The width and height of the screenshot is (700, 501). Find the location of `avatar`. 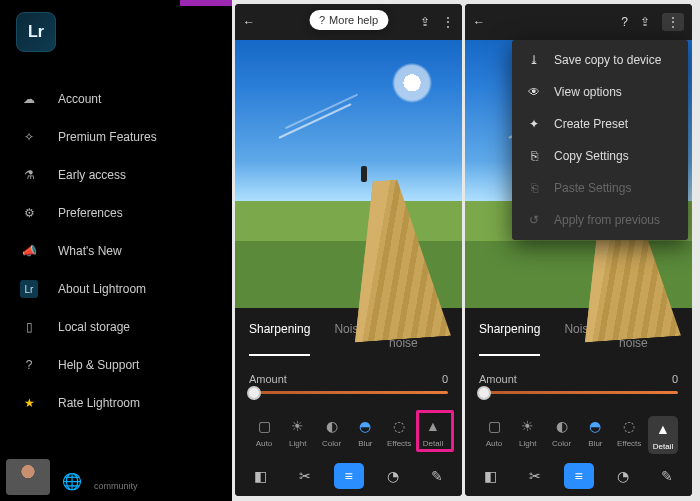

avatar is located at coordinates (28, 477).